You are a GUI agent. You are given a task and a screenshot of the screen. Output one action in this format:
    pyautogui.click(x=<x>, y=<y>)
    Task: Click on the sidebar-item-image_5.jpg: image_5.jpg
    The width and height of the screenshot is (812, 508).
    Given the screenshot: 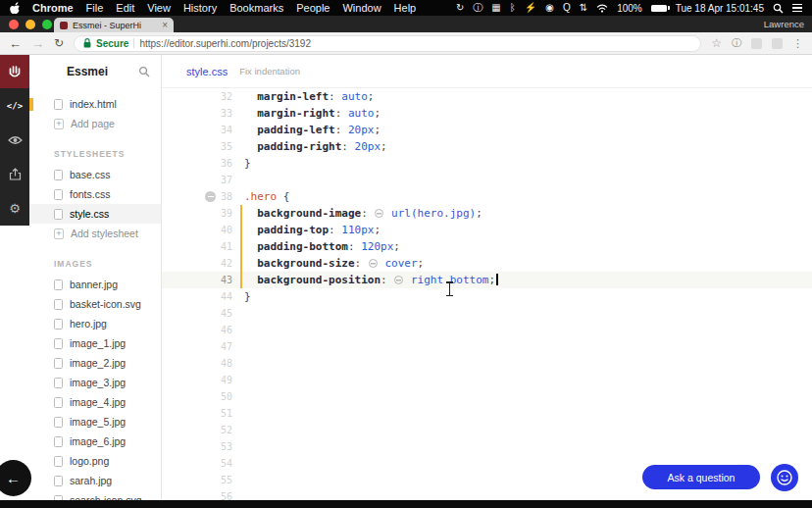 What is the action you would take?
    pyautogui.click(x=95, y=422)
    